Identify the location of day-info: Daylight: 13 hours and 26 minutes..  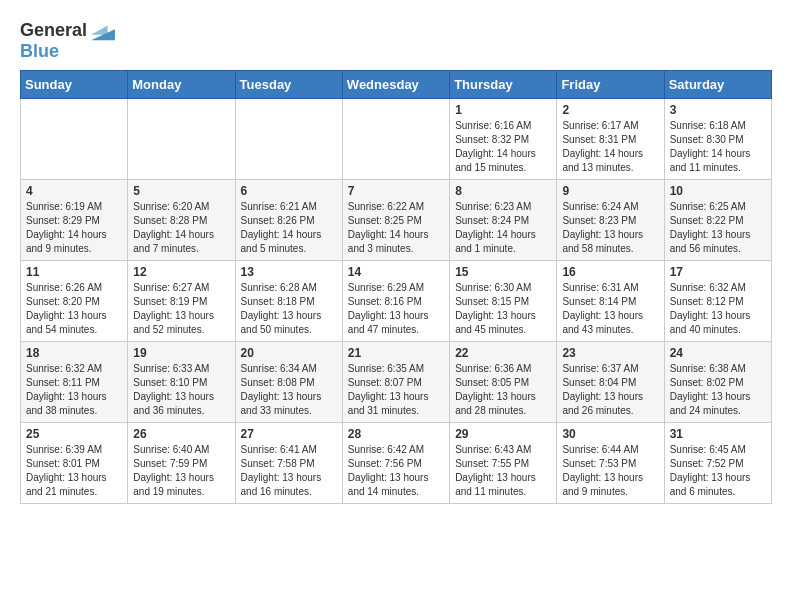
(610, 404).